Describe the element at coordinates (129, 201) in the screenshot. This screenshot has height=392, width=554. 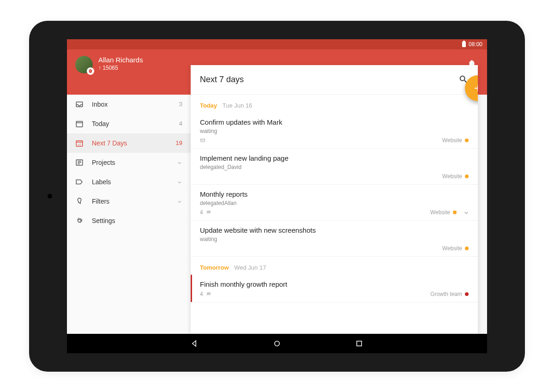
I see `sidebar-item-filters: Filters` at that location.